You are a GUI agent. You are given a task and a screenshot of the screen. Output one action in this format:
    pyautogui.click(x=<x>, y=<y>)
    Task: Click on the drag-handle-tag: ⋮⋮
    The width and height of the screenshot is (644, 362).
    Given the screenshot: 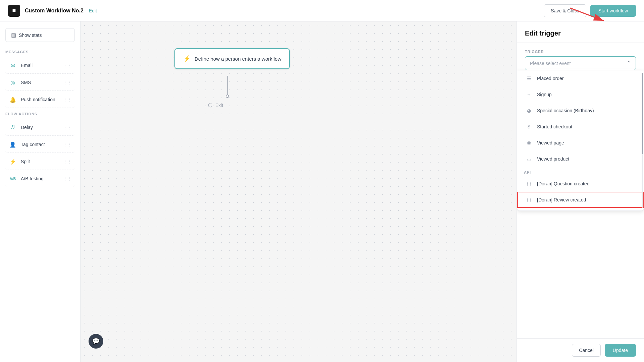 What is the action you would take?
    pyautogui.click(x=67, y=144)
    